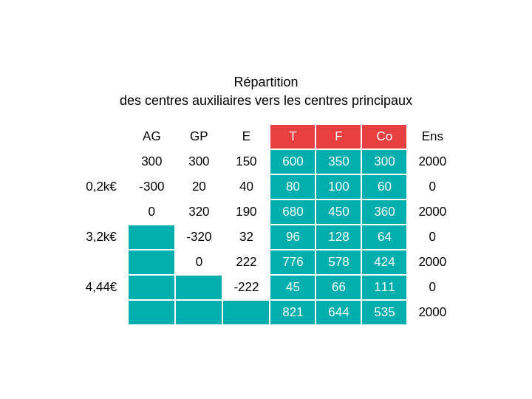  What do you see at coordinates (266, 237) in the screenshot?
I see `table-row: 3,2k€-3203296128640` at bounding box center [266, 237].